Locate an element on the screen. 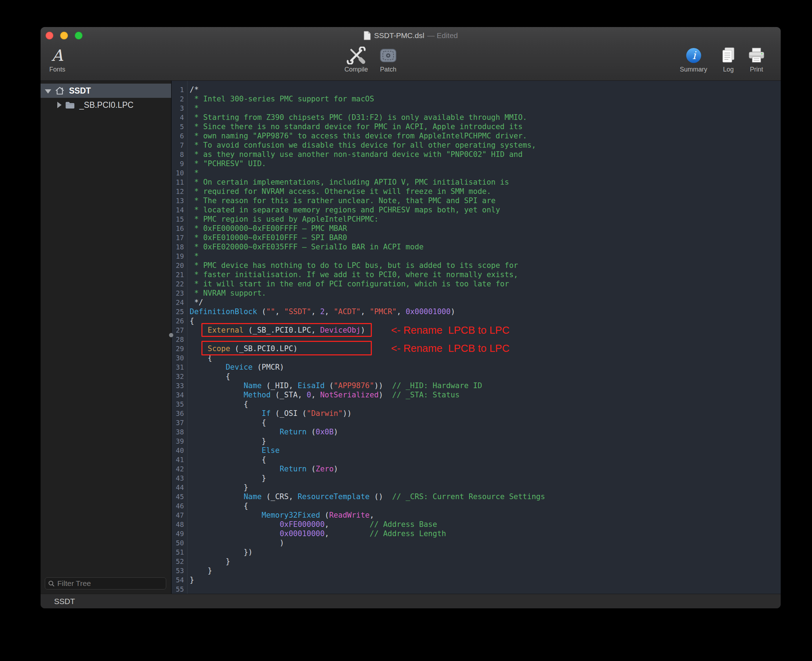 The image size is (812, 661). code-text: * PMC device has nothing to do to LPC bu… is located at coordinates (353, 265).